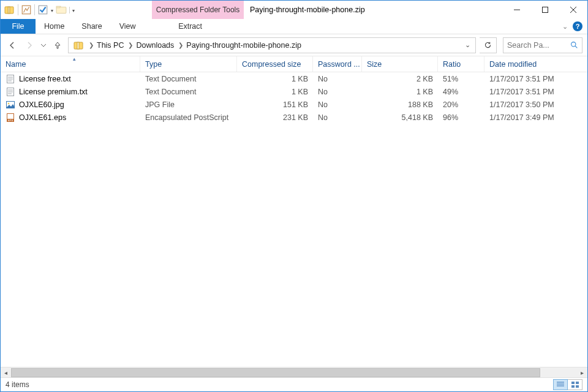 The width and height of the screenshot is (588, 392). I want to click on address-dropdown: ⌄, so click(468, 45).